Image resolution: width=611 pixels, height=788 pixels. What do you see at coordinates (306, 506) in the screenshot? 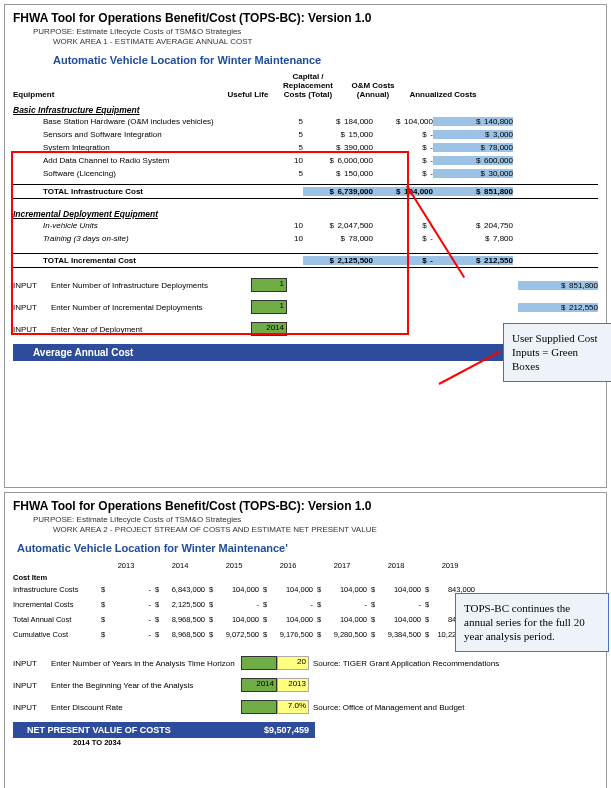
I see `title-2: FHWA Tool for Operations Benefit/Cost (T…` at bounding box center [306, 506].